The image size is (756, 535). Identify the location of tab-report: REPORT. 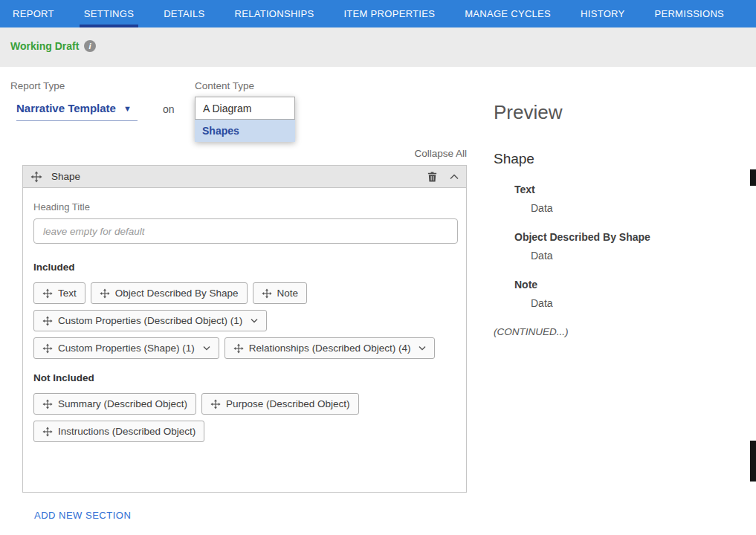
(34, 13).